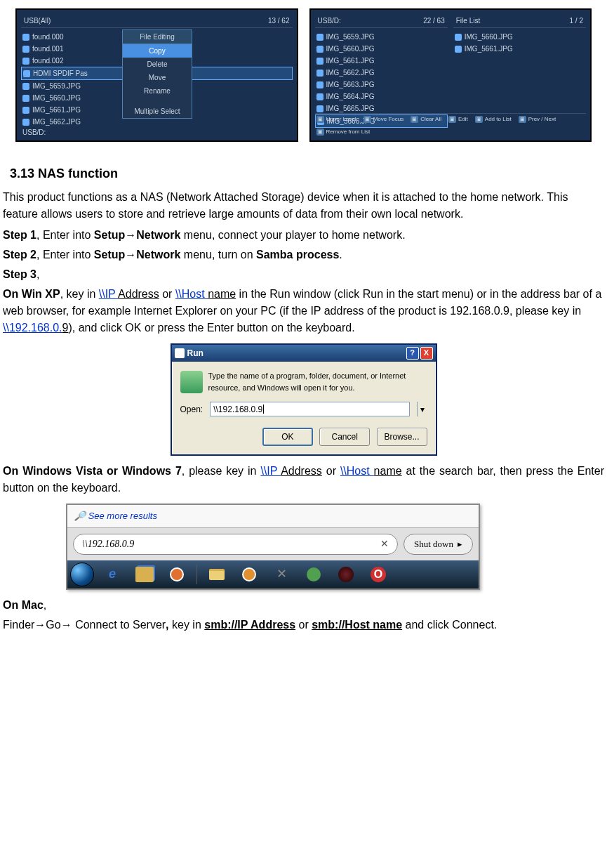  I want to click on close-button: X, so click(427, 353).